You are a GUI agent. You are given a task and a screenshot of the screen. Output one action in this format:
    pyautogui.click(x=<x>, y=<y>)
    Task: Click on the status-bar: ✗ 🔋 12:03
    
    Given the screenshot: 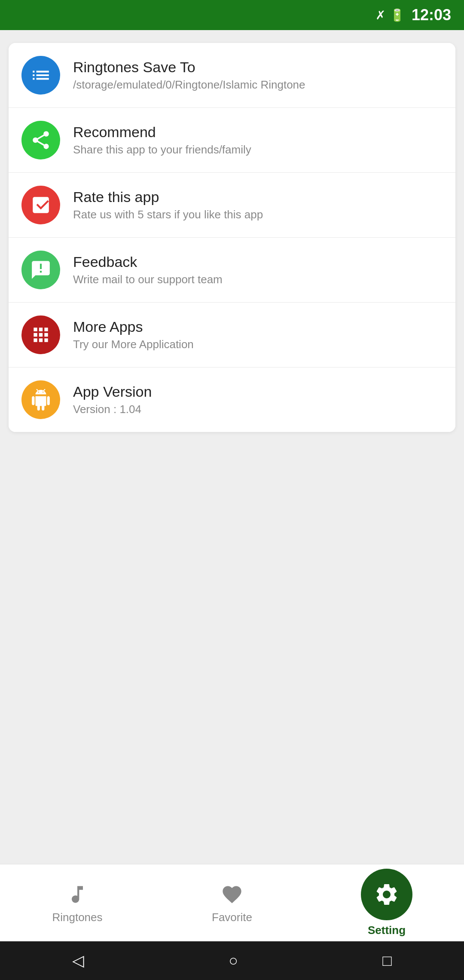 What is the action you would take?
    pyautogui.click(x=232, y=15)
    